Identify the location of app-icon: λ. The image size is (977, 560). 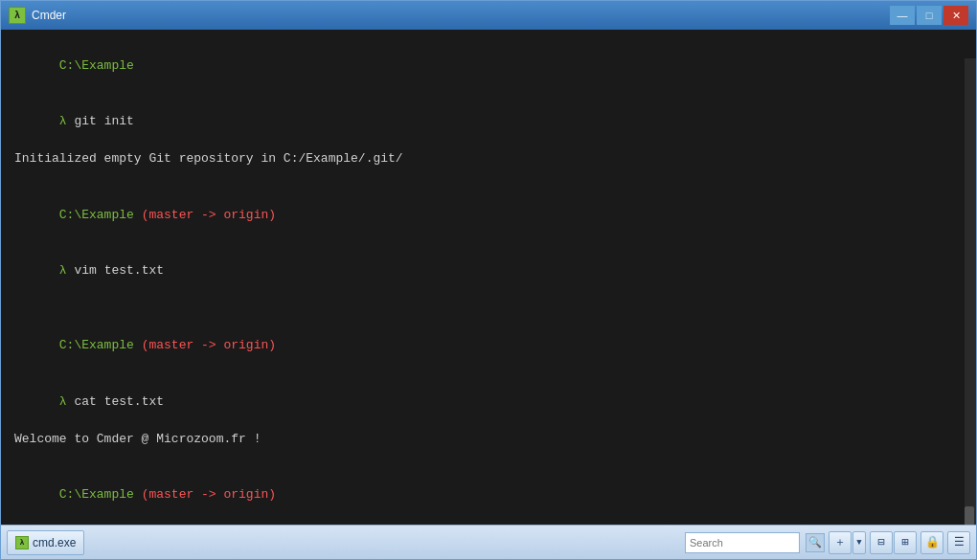
(17, 15).